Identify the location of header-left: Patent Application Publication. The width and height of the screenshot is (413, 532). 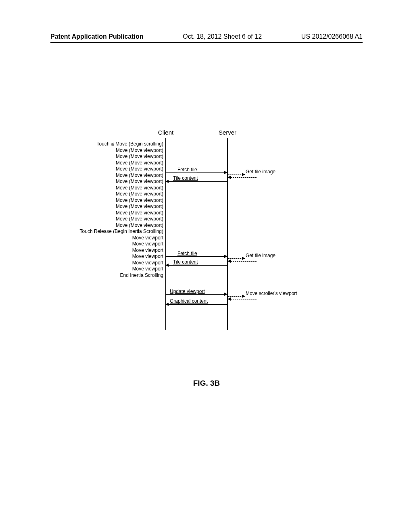
(97, 37).